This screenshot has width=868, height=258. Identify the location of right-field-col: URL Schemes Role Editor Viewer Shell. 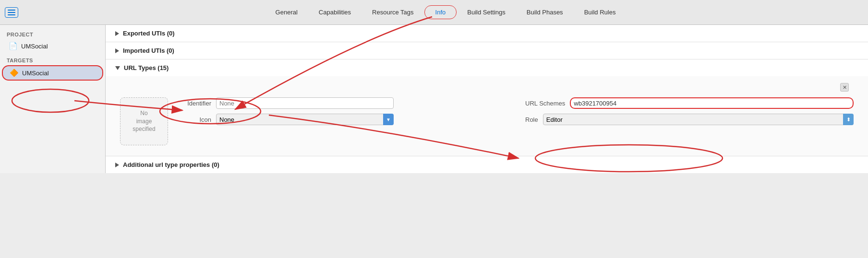
(685, 121).